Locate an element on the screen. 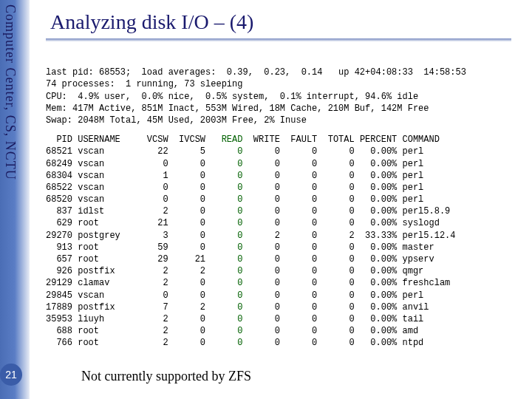 The height and width of the screenshot is (399, 532). summary-line-2: 74 processes: 1 running, 73 sleeping is located at coordinates (144, 84).